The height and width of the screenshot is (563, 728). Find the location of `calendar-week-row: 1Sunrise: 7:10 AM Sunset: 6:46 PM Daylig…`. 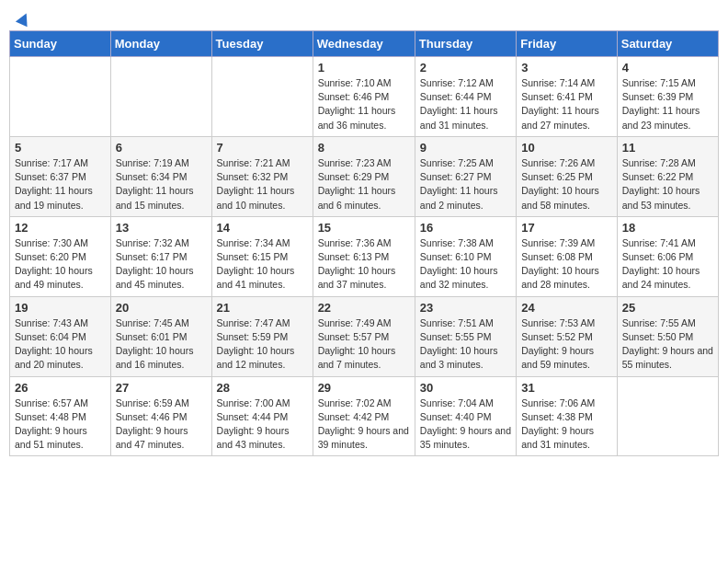

calendar-week-row: 1Sunrise: 7:10 AM Sunset: 6:46 PM Daylig… is located at coordinates (364, 98).